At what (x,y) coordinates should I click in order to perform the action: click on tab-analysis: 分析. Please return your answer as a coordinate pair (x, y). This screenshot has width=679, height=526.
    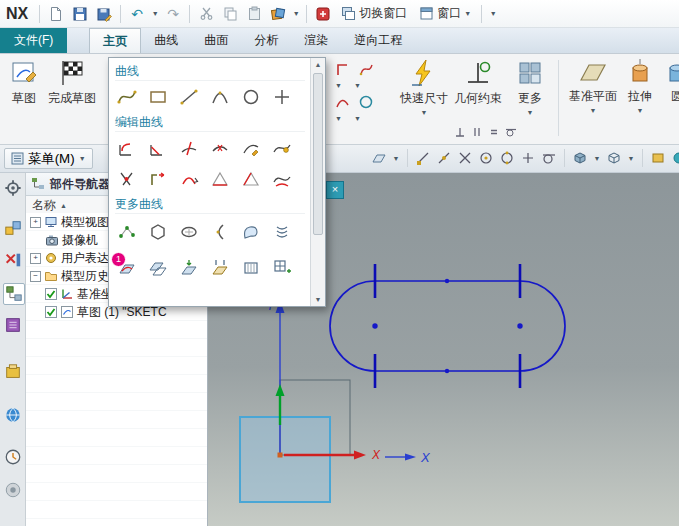
    Looking at the image, I should click on (266, 40).